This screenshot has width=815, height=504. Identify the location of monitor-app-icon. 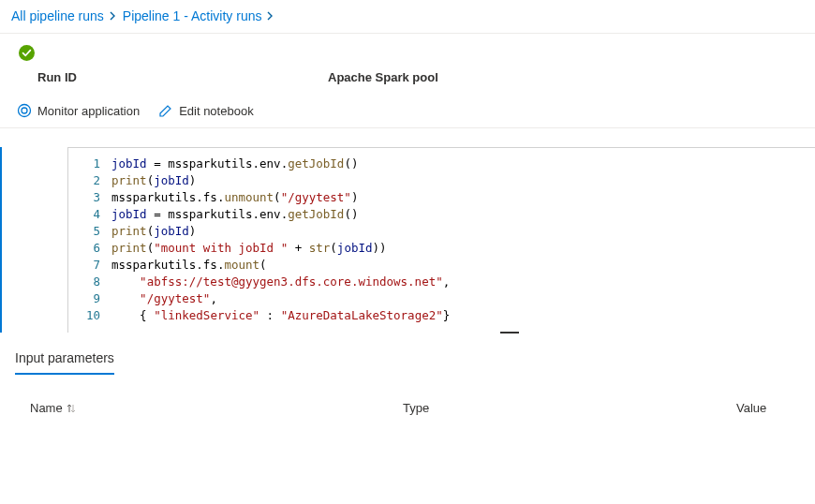
(24, 111).